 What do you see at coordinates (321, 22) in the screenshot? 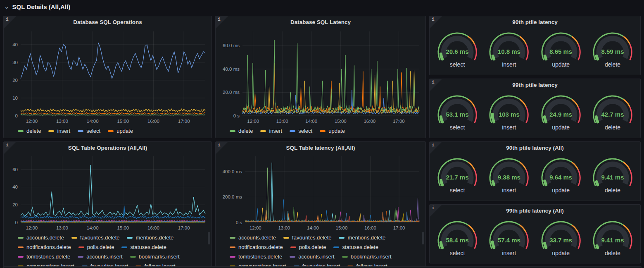
I see `panel-title: Database SQL Latency` at bounding box center [321, 22].